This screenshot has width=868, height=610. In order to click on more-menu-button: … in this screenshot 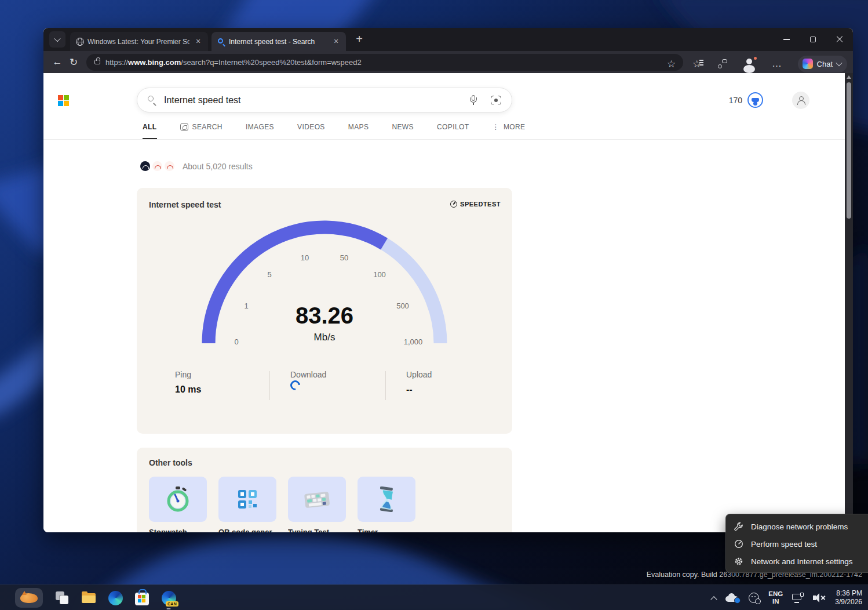, I will do `click(777, 64)`.